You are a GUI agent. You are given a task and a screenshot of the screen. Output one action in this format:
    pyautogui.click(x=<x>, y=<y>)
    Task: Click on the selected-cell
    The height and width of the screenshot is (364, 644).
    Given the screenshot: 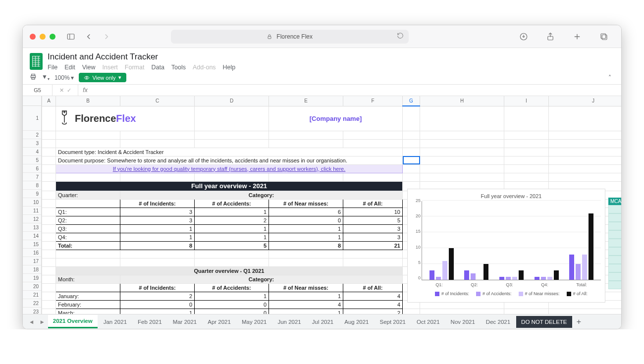 What is the action you would take?
    pyautogui.click(x=411, y=160)
    